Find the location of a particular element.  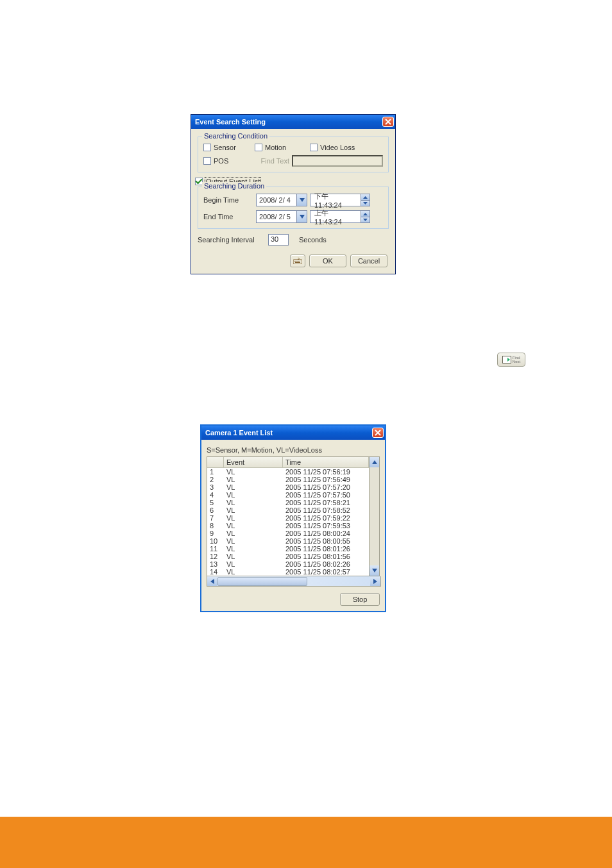

table-row: 12VL2005 11/25 08:01:56 is located at coordinates (288, 556).